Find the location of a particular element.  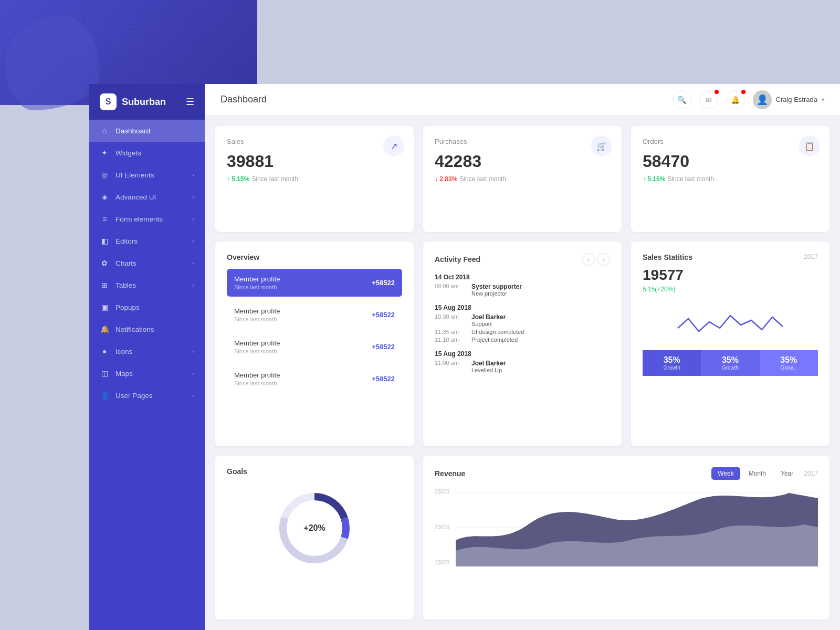

nav-label-advanced-ui: Advanced UI is located at coordinates (135, 197).